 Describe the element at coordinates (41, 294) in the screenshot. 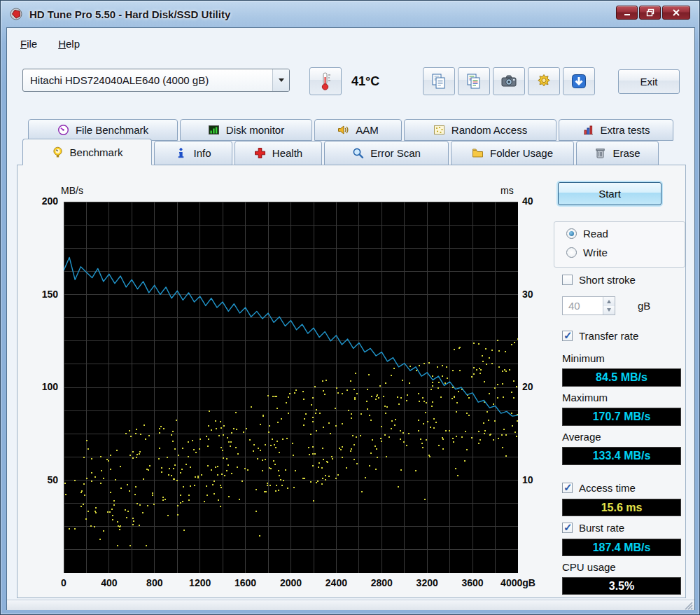

I see `y-left-tick: 150` at that location.